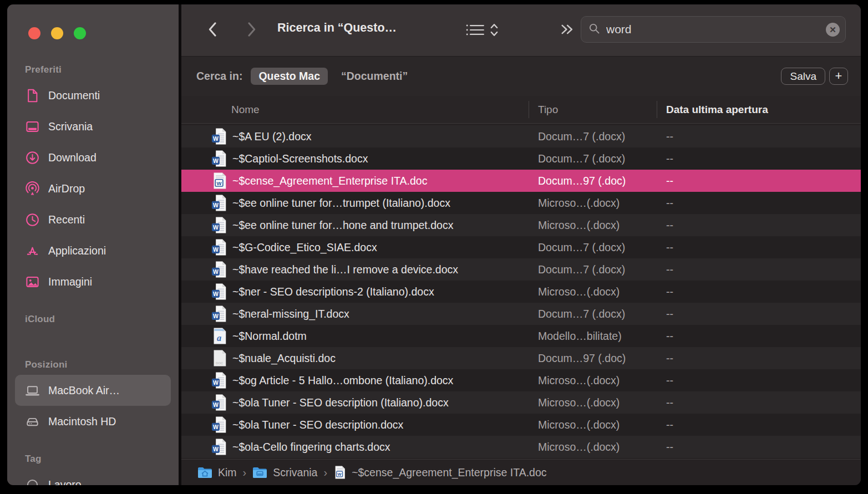 Image resolution: width=868 pixels, height=494 pixels. I want to click on column-headers: Nome Tipo Data ultima apertura, so click(521, 110).